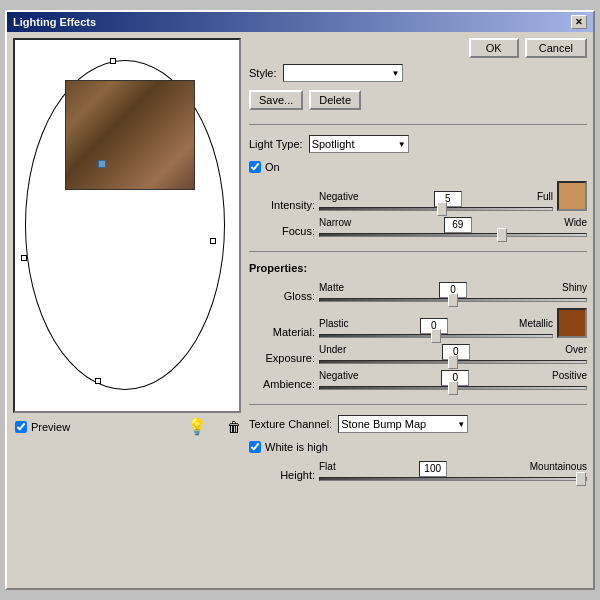 This screenshot has width=600, height=600. Describe the element at coordinates (21, 427) in the screenshot. I see `preview-checkbox` at that location.